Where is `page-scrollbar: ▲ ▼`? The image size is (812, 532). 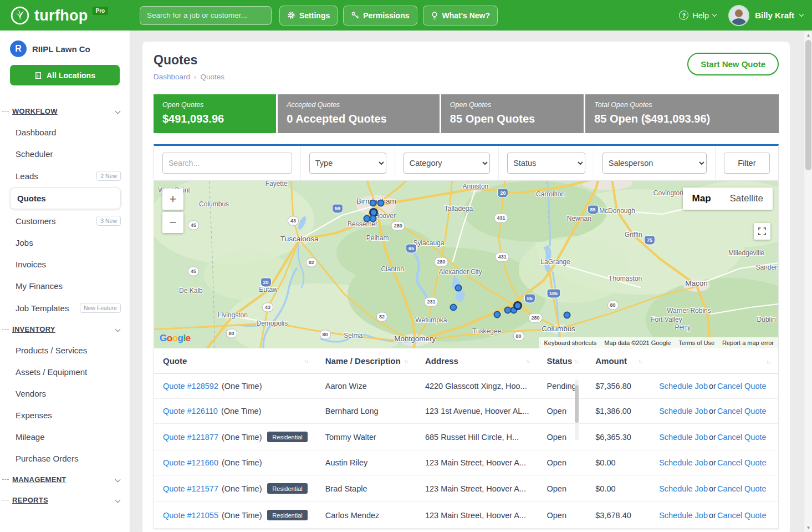
page-scrollbar: ▲ ▼ is located at coordinates (808, 281).